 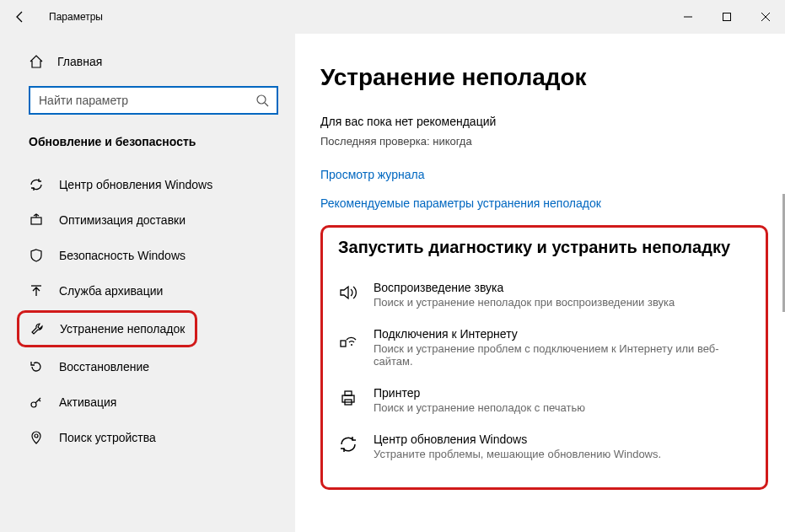 I want to click on troubleshooter-label: Принтер, so click(x=479, y=393).